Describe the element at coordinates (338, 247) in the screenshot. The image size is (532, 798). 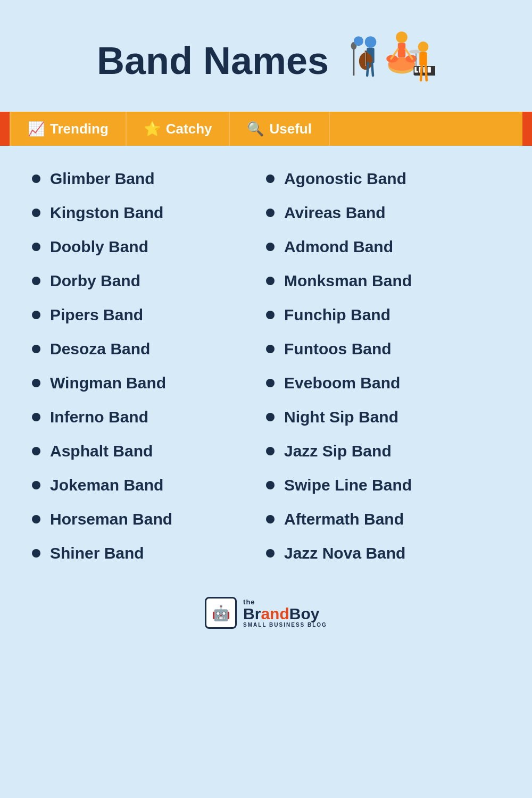
I see `band-name: Admond Band` at that location.